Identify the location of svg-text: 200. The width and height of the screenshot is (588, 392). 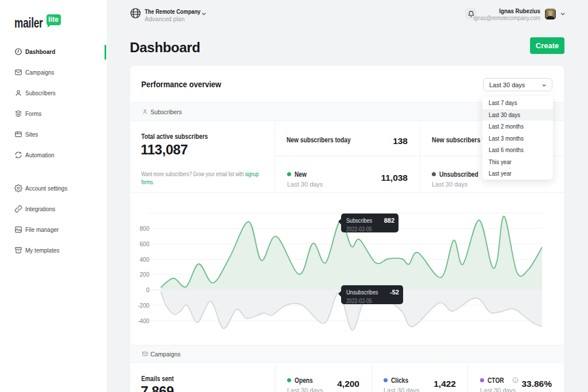
(145, 274).